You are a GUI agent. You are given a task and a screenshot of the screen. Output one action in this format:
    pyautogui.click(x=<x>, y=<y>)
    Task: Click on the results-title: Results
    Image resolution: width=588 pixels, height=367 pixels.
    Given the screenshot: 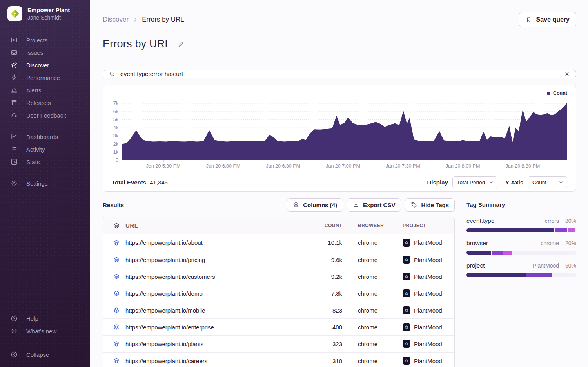 What is the action you would take?
    pyautogui.click(x=195, y=205)
    